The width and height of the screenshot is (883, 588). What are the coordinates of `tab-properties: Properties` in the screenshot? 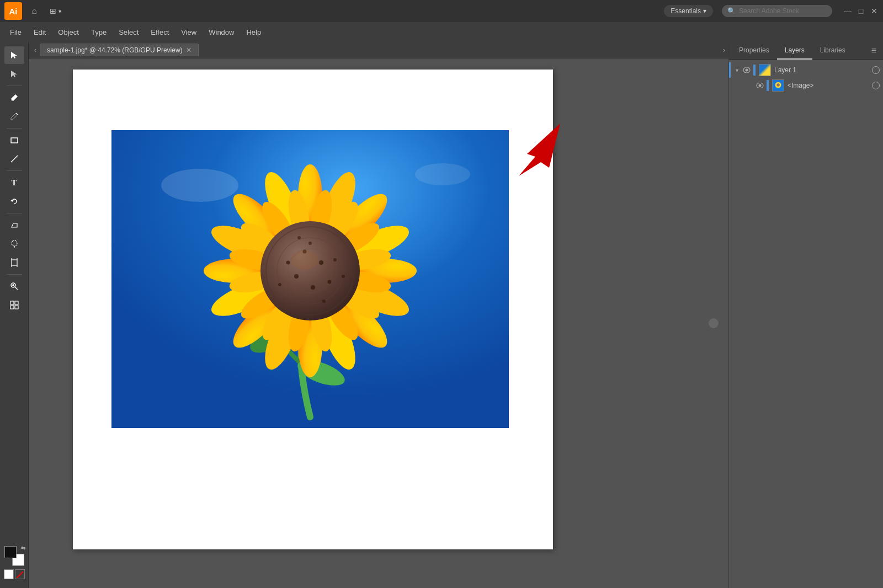 It's located at (754, 51).